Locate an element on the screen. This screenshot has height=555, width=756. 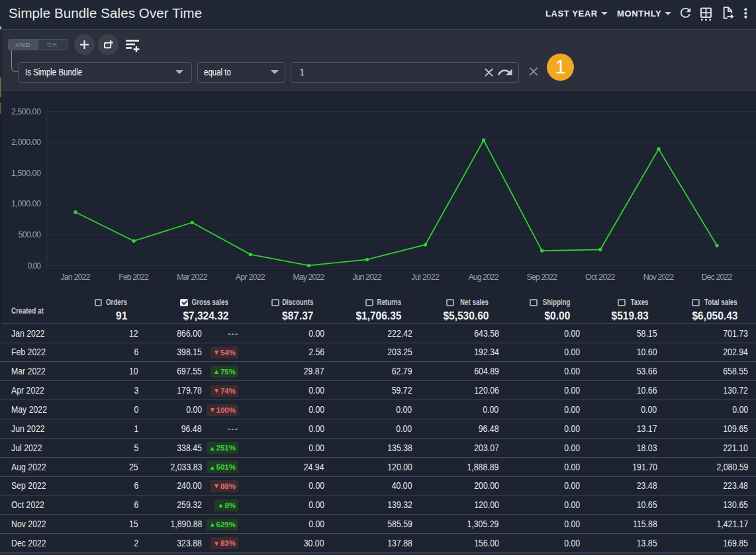
svg-text: Jun 2022 is located at coordinates (367, 277).